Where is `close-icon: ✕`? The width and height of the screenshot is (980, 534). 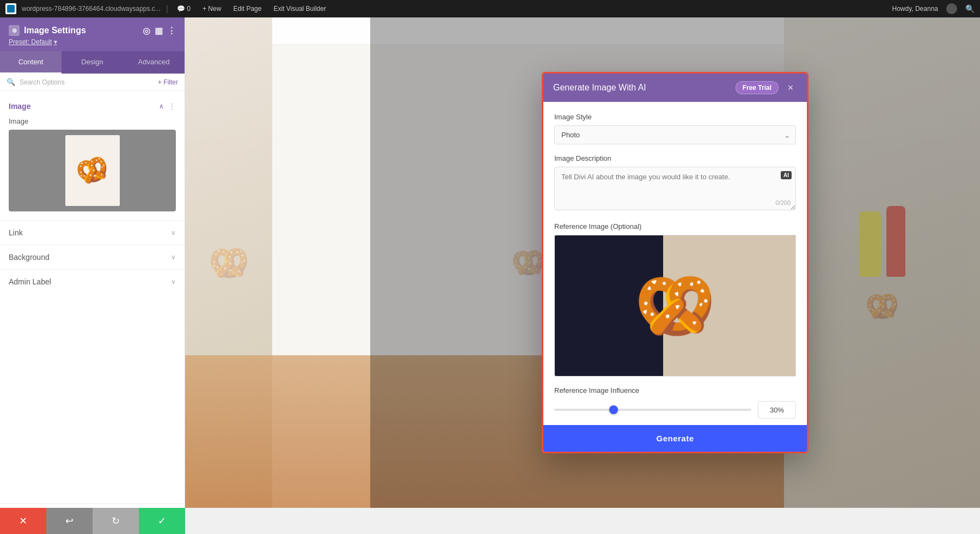
close-icon: ✕ is located at coordinates (23, 521).